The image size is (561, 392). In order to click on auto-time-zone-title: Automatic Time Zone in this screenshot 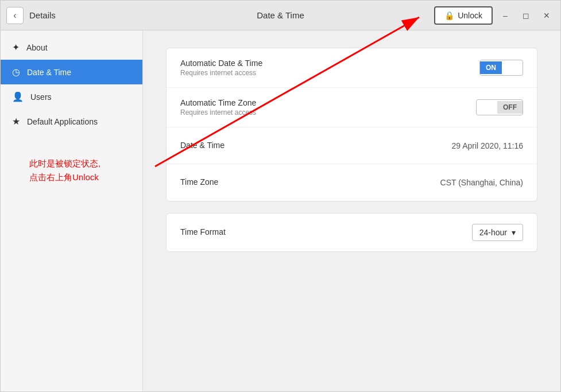, I will do `click(328, 103)`.